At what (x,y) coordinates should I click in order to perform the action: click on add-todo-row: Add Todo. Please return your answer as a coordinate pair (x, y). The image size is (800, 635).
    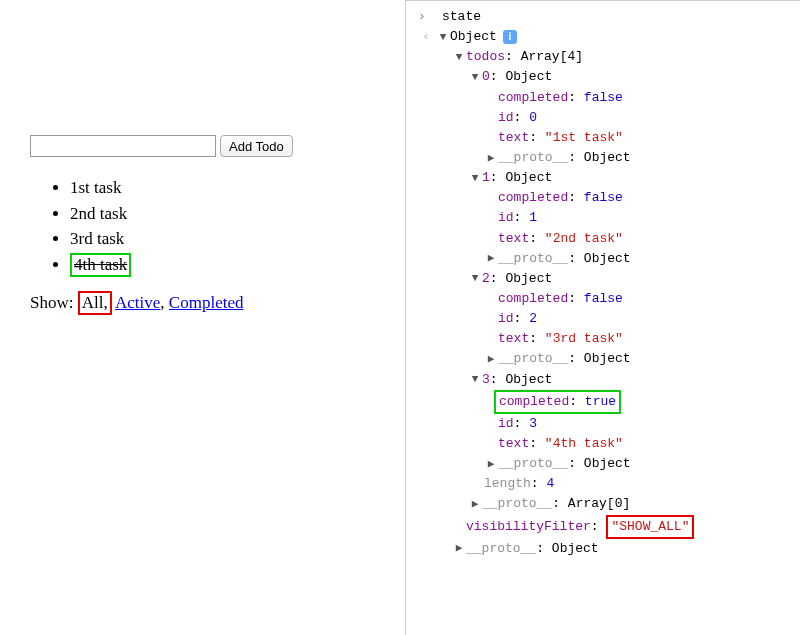
    Looking at the image, I should click on (218, 146).